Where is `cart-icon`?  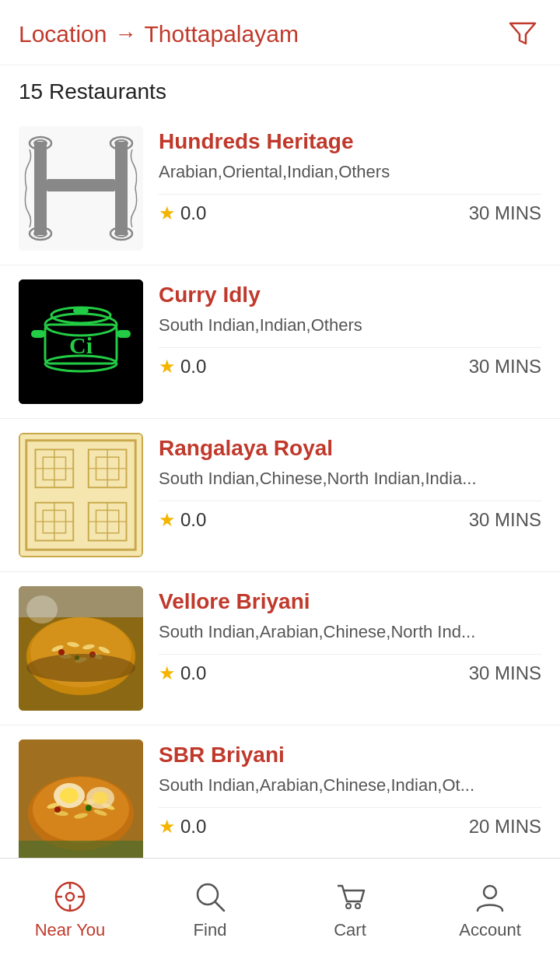
cart-icon is located at coordinates (350, 897).